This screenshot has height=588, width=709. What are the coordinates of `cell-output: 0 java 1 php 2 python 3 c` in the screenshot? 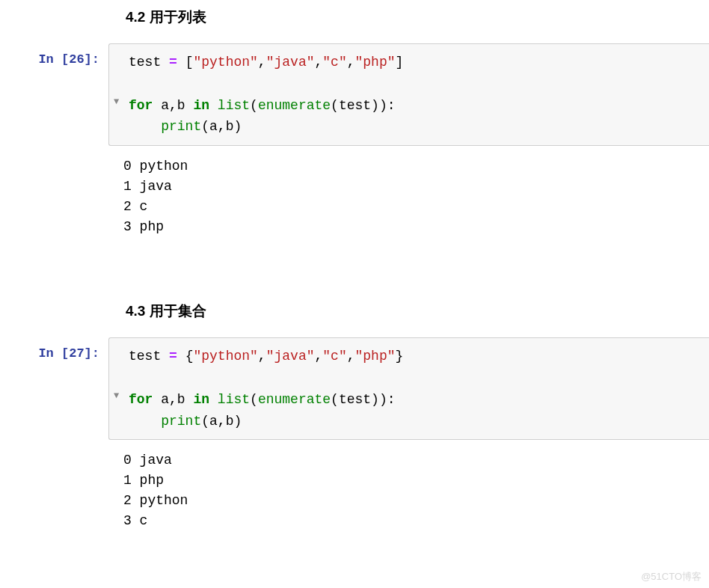 It's located at (408, 489).